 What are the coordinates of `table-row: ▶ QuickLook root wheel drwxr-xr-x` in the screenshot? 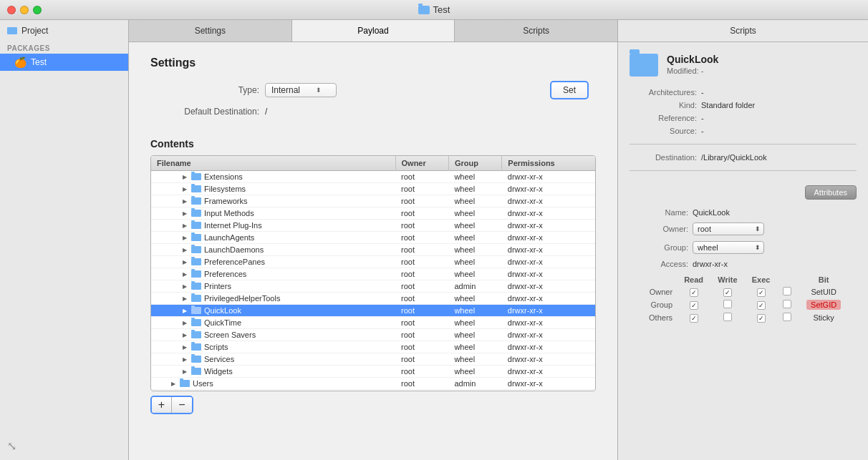 It's located at (373, 310).